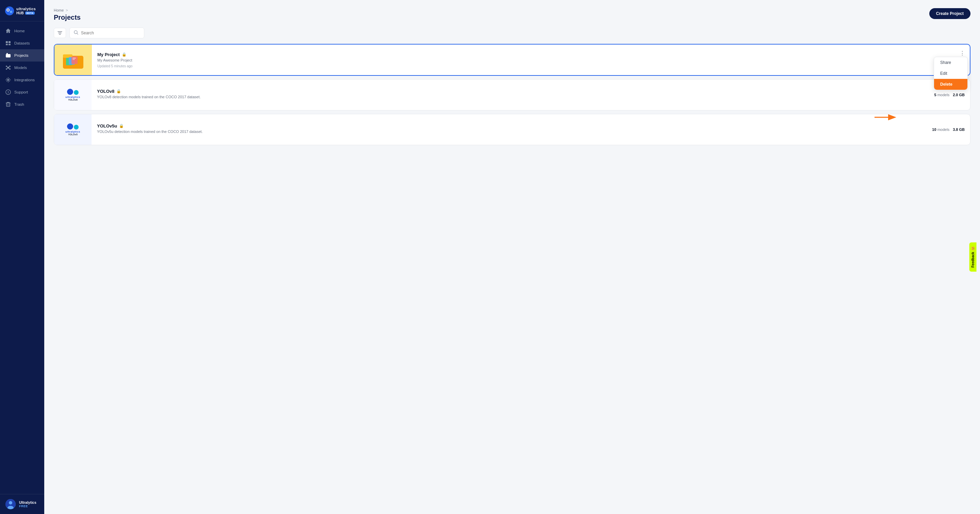 This screenshot has height=514, width=980. I want to click on project-size-yolov8: 2.0 GB, so click(959, 95).